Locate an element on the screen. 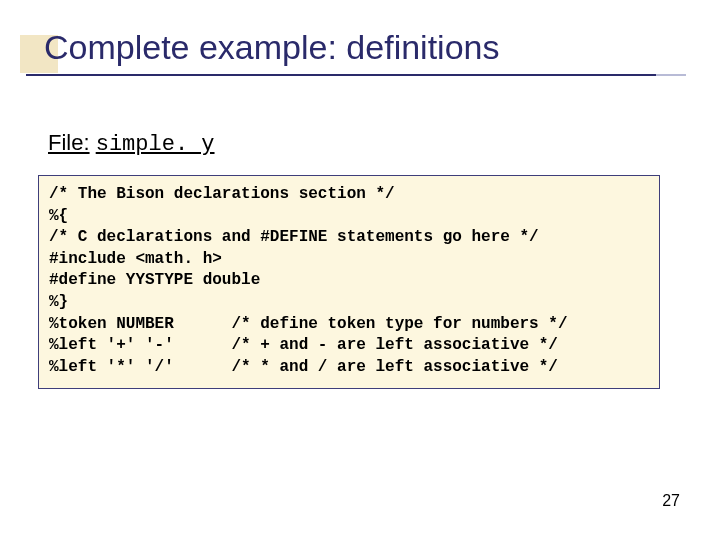 The width and height of the screenshot is (720, 540). page-number: 27 is located at coordinates (671, 501).